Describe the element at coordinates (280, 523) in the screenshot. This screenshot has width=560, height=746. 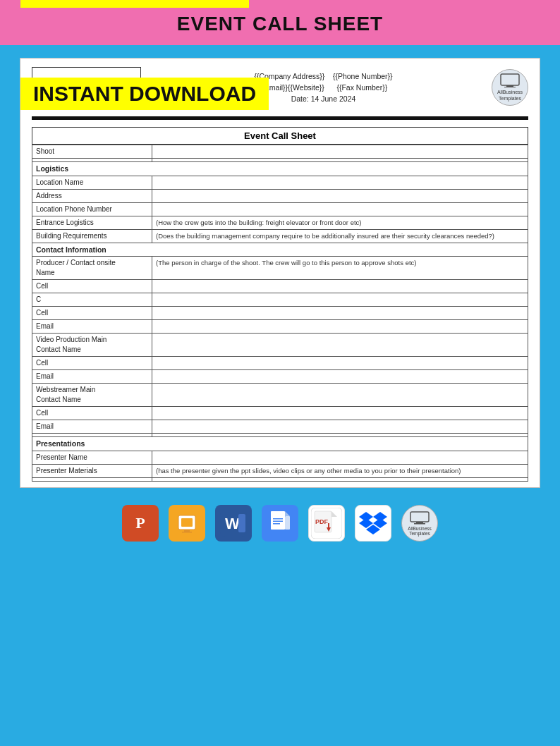
I see `docs-icon` at that location.